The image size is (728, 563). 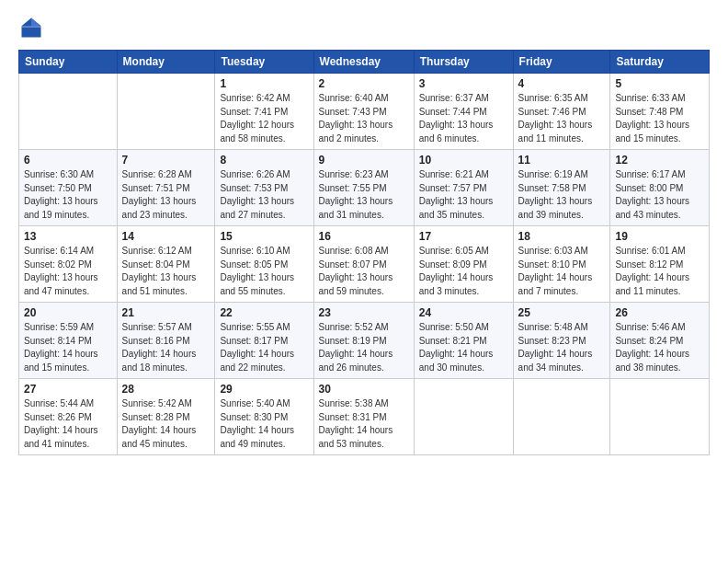 What do you see at coordinates (660, 348) in the screenshot?
I see `day-detail: Sunrise: 5:46 AM Sunset: 8:24 PM Dayligh…` at bounding box center [660, 348].